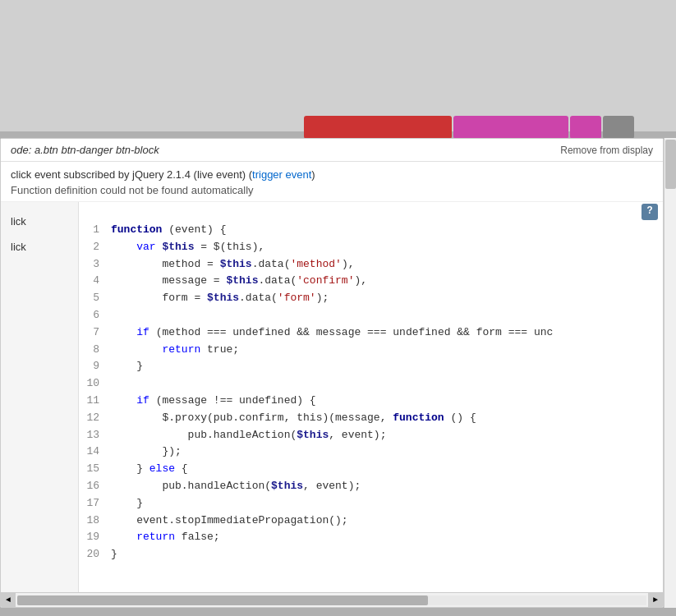 Image resolution: width=676 pixels, height=616 pixels. Describe the element at coordinates (94, 299) in the screenshot. I see `line-num-5: 5` at that location.